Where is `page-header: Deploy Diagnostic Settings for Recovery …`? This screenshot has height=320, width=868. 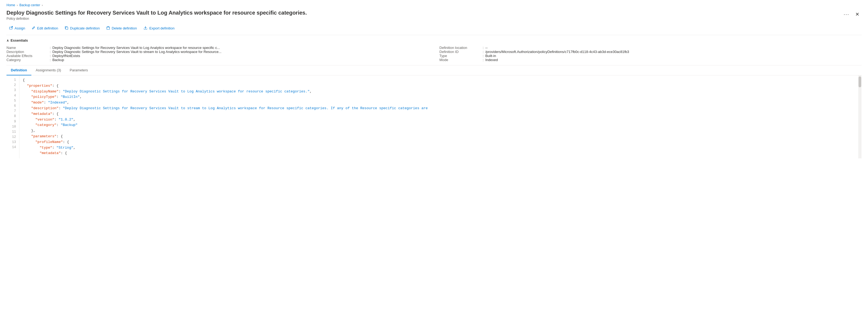 page-header: Deploy Diagnostic Settings for Recovery … is located at coordinates (434, 15).